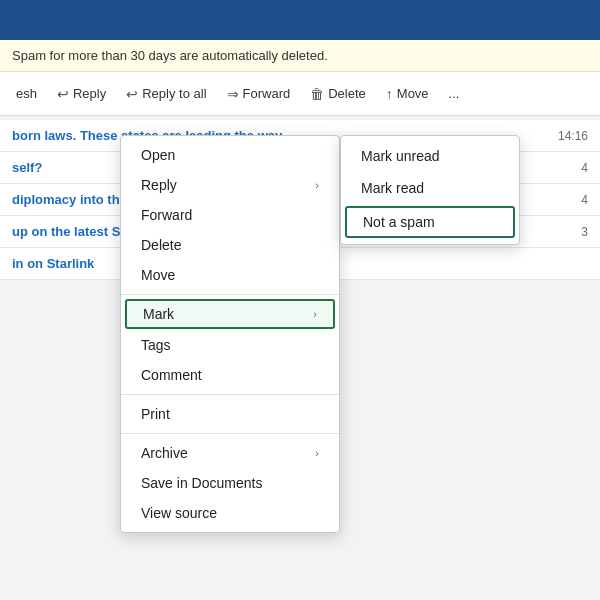 The height and width of the screenshot is (600, 600). Describe the element at coordinates (230, 215) in the screenshot. I see `menu-item-forward: Forward` at that location.